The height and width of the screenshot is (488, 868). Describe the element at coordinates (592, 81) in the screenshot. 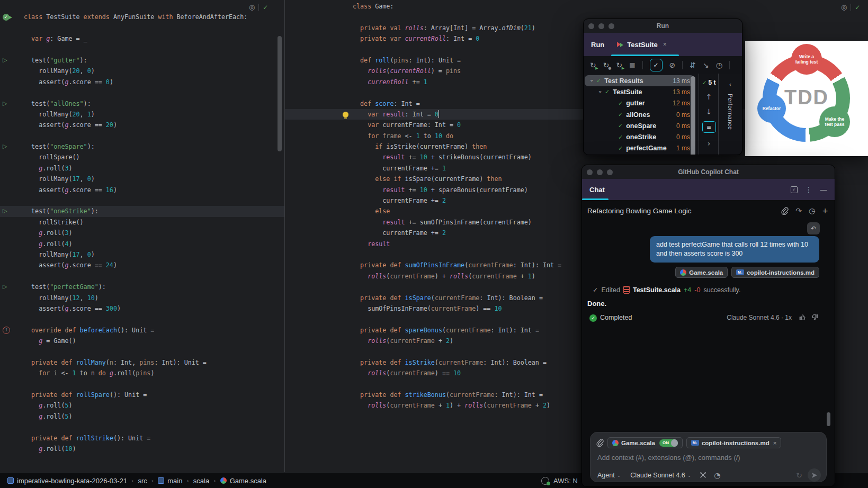

I see `chevron-down-icon: ›` at that location.